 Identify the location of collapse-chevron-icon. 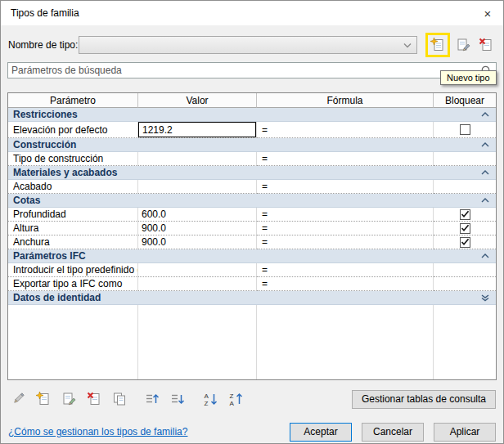
(486, 298).